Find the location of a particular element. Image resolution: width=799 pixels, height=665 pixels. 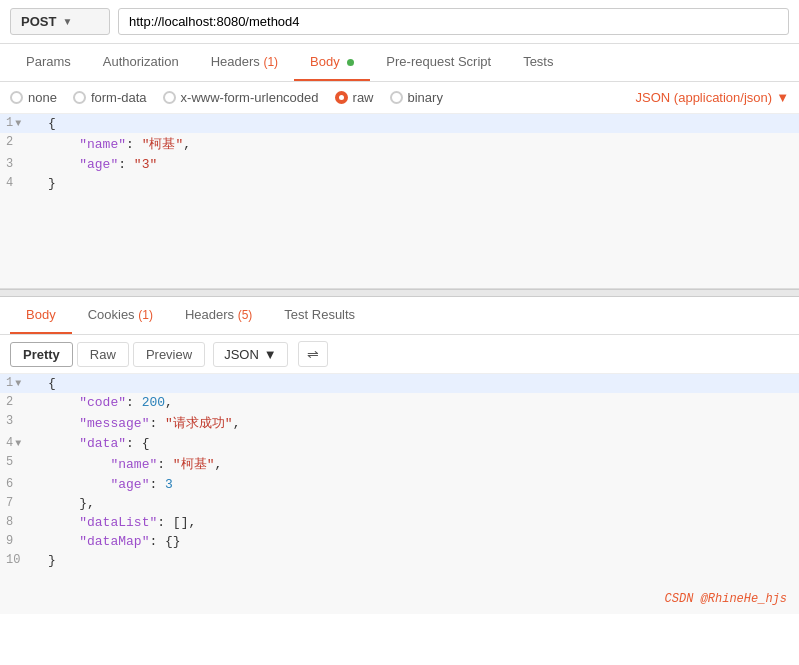

resp-line-7: 7 }, is located at coordinates (400, 504).